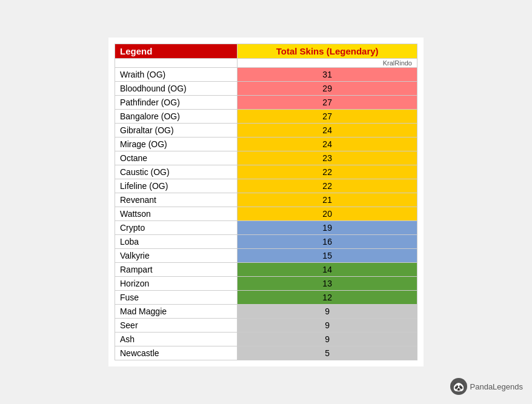 Image resolution: width=532 pixels, height=404 pixels. Describe the element at coordinates (327, 63) in the screenshot. I see `username-cell: KralRindo` at that location.